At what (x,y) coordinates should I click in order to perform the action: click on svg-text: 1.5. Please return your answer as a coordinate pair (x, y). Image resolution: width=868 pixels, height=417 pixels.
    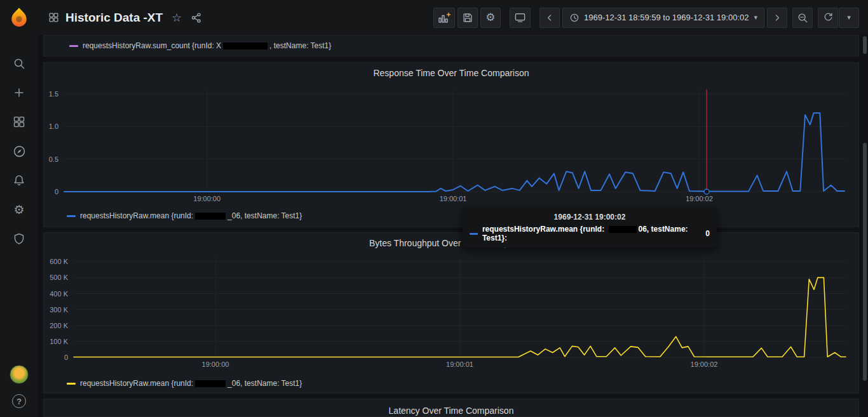
    Looking at the image, I should click on (53, 94).